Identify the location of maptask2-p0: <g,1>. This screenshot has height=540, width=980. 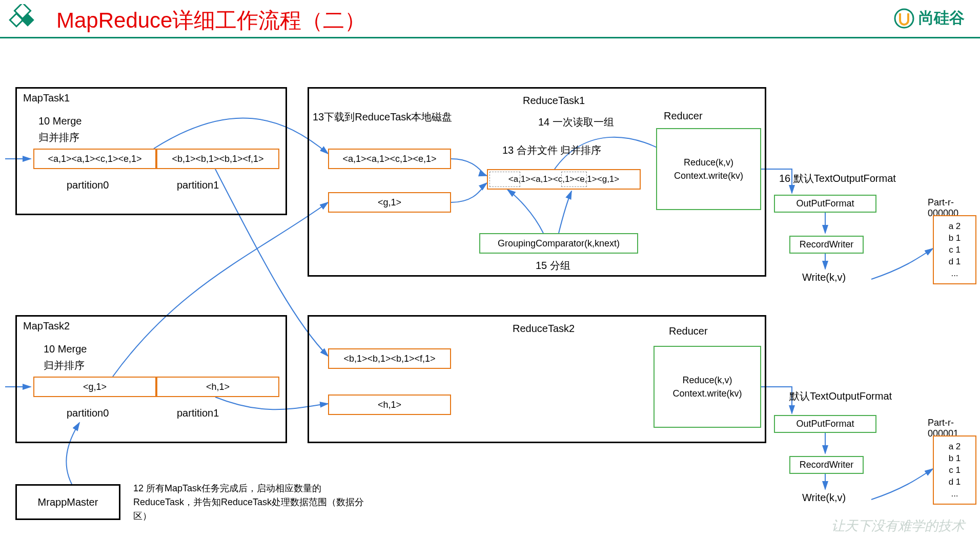
(95, 387).